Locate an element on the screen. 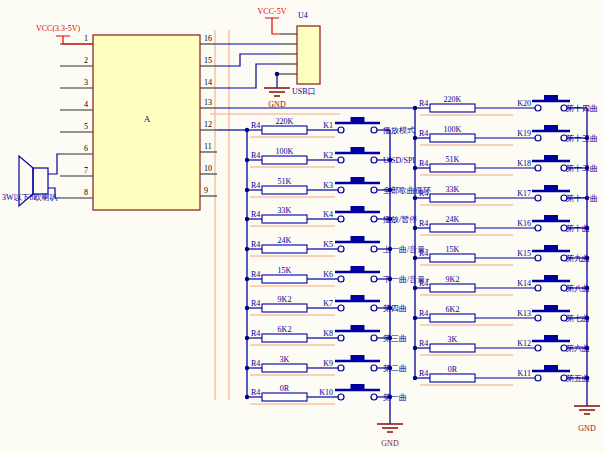 Image resolution: width=604 pixels, height=453 pixels. key-designator: K15 is located at coordinates (524, 254).